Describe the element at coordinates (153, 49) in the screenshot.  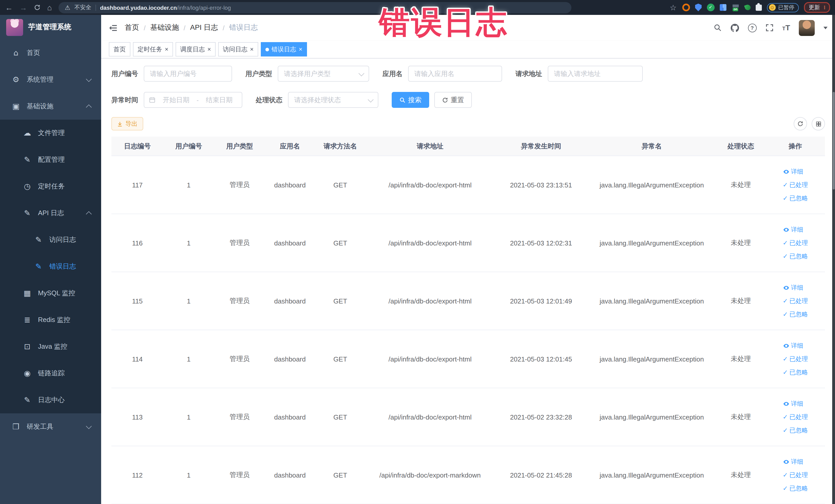
I see `tab-定时任务: 定时任务×` at that location.